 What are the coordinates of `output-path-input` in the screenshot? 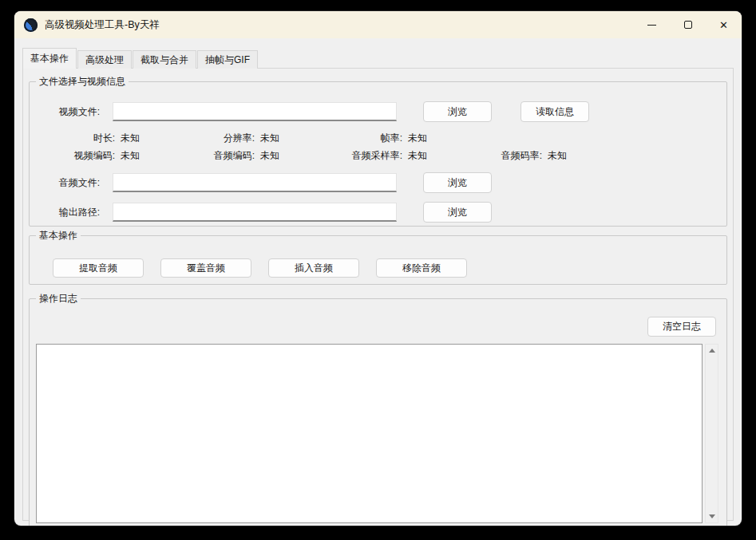 It's located at (255, 212).